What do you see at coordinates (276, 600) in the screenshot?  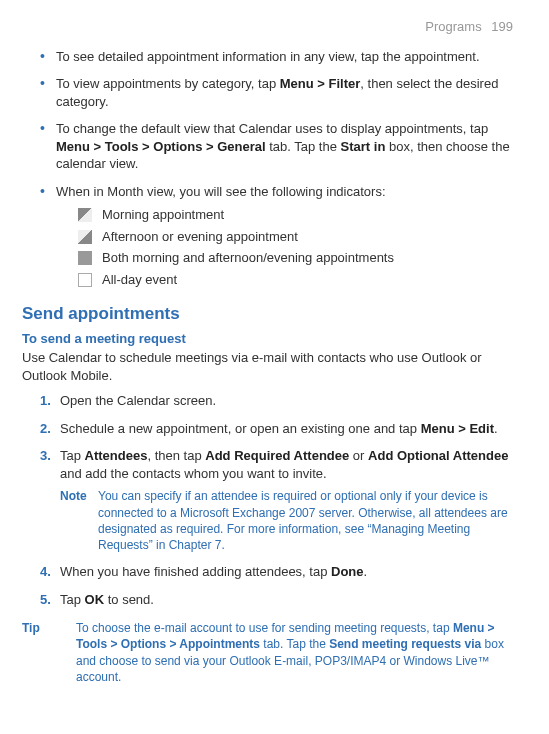 I see `step-item: Tap OK to send.` at bounding box center [276, 600].